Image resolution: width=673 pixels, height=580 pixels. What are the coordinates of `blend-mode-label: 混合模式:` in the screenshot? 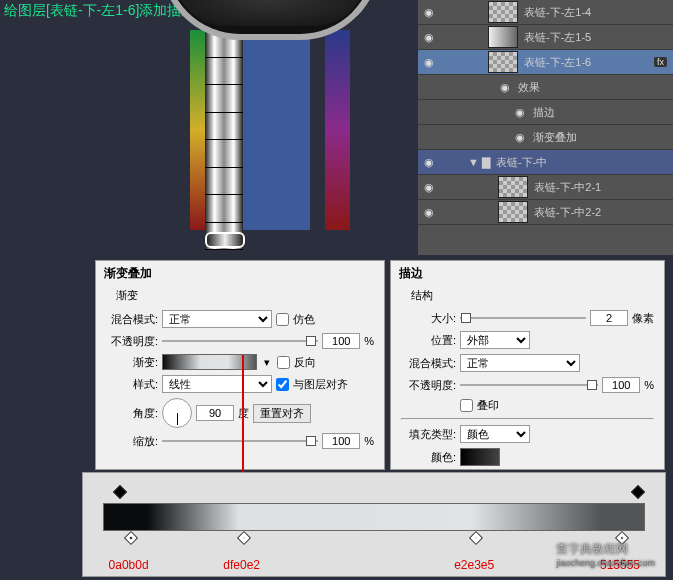 It's located at (132, 320).